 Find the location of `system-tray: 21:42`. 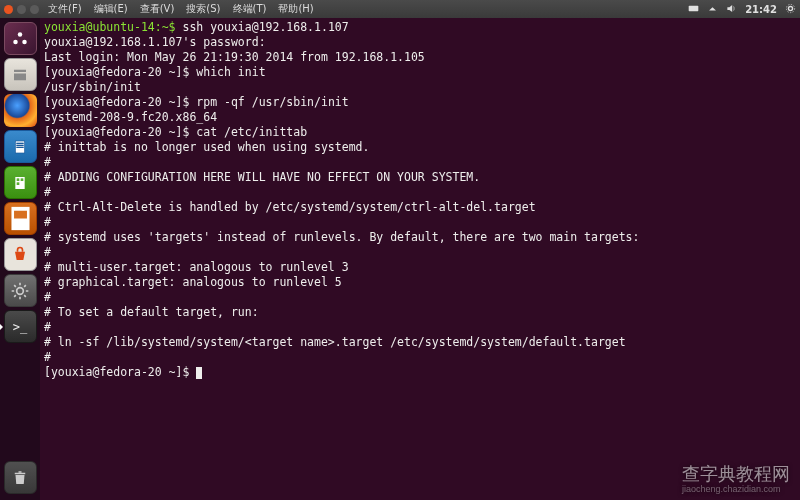

system-tray: 21:42 is located at coordinates (742, 10).